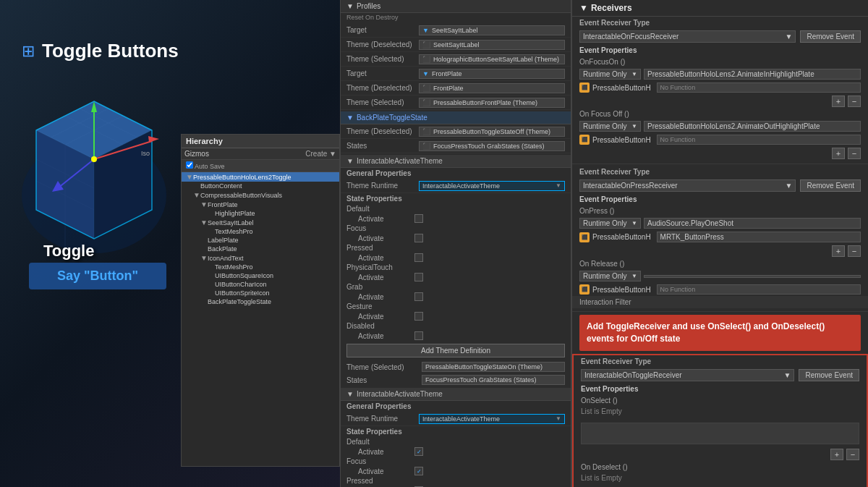  What do you see at coordinates (383, 88) in the screenshot?
I see `deselected-label-2: Theme (Deselected)` at bounding box center [383, 88].